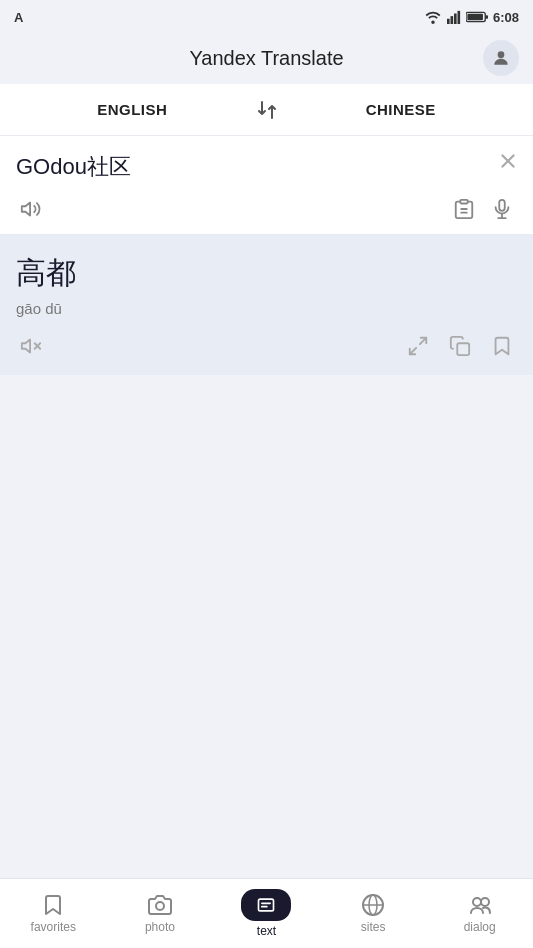 The height and width of the screenshot is (948, 533). What do you see at coordinates (267, 110) in the screenshot?
I see `language-switch-button` at bounding box center [267, 110].